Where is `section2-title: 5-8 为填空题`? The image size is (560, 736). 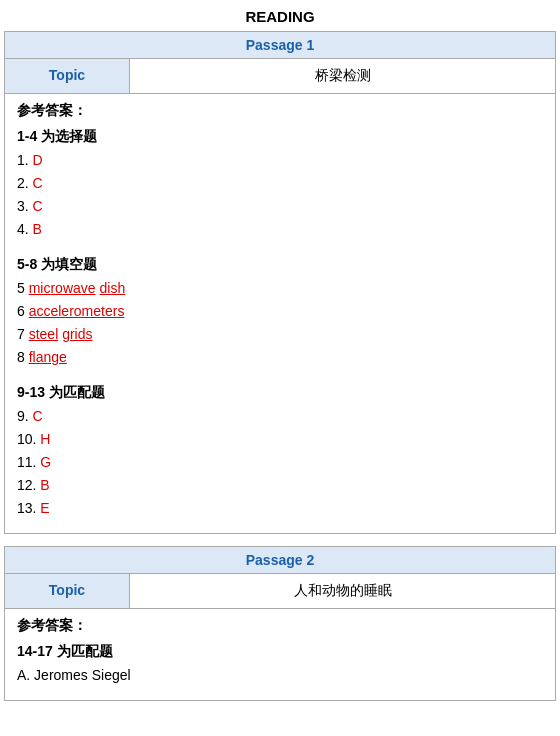 section2-title: 5-8 为填空题 is located at coordinates (280, 265).